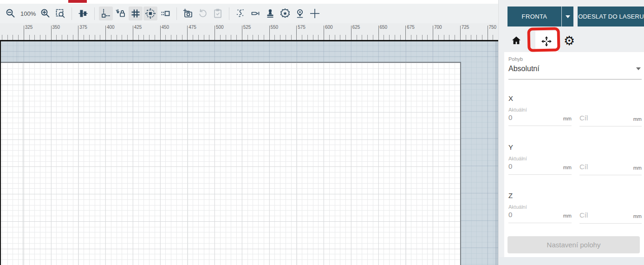 The height and width of the screenshot is (265, 644). What do you see at coordinates (203, 13) in the screenshot?
I see `history-restore-icon` at bounding box center [203, 13].